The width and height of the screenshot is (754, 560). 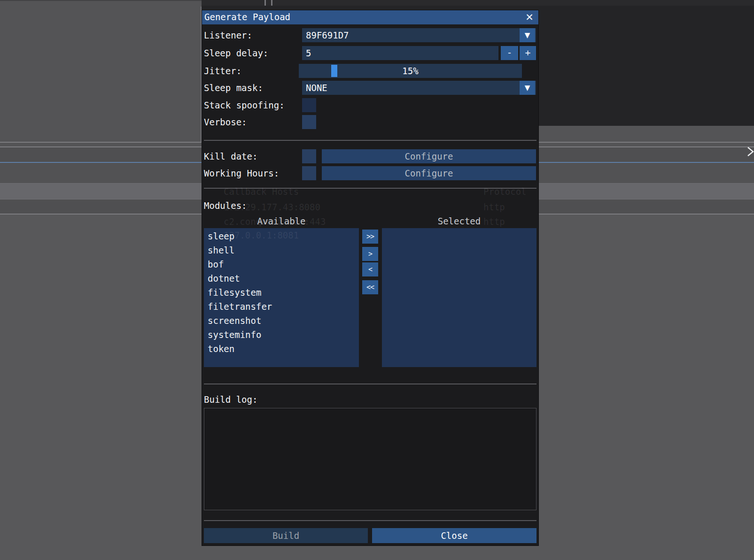 I want to click on available-header: Available, so click(x=281, y=221).